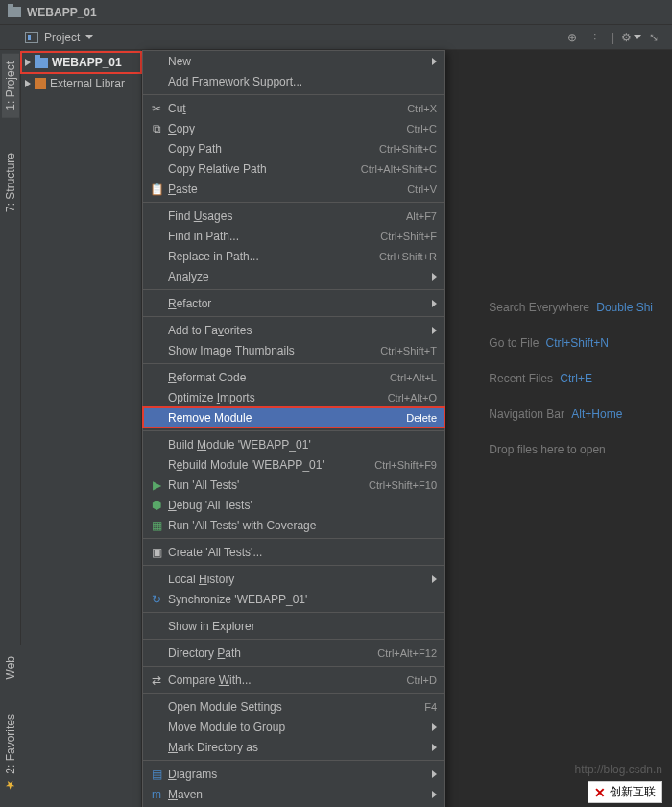  I want to click on menu-item-label: Paste, so click(288, 189).